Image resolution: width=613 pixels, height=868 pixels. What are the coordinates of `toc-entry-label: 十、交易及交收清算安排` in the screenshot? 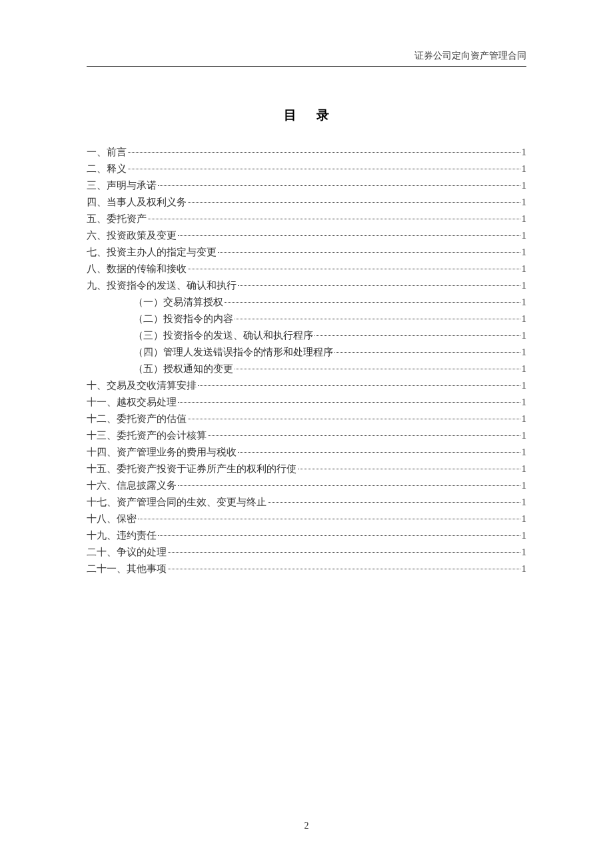 It's located at (141, 385).